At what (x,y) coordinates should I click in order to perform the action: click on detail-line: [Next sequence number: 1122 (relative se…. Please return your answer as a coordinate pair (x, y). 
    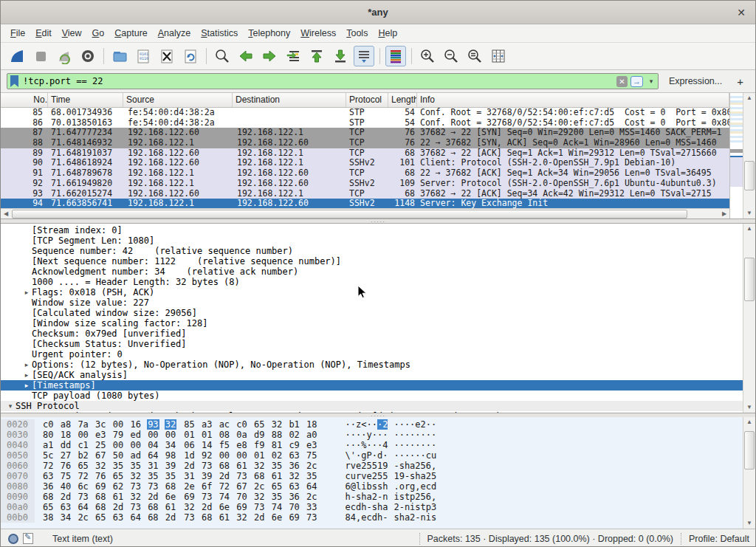
    Looking at the image, I should click on (372, 261).